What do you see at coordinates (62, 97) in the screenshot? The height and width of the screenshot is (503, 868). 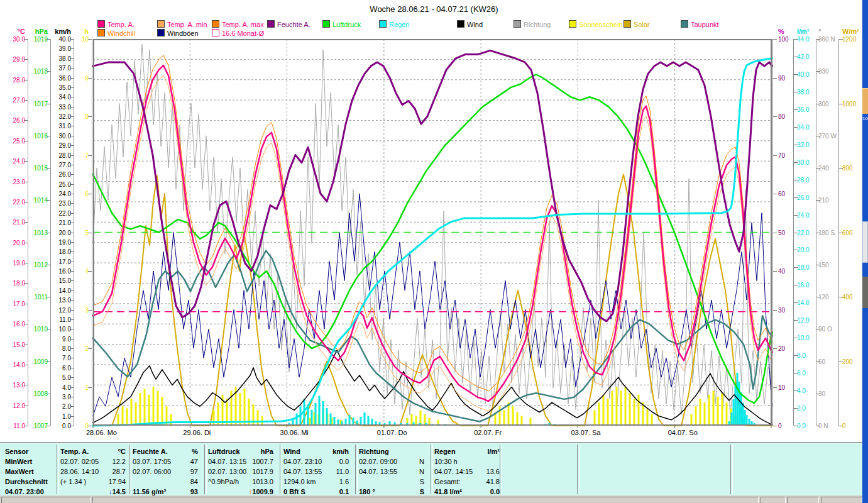 I see `axis-tick-label: 34.0` at bounding box center [62, 97].